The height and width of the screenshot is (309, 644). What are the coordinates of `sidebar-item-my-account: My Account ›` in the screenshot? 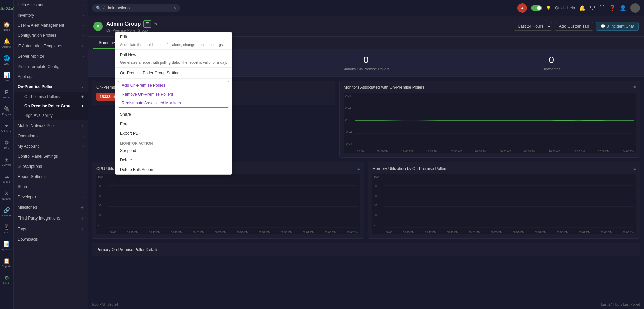 It's located at (51, 146).